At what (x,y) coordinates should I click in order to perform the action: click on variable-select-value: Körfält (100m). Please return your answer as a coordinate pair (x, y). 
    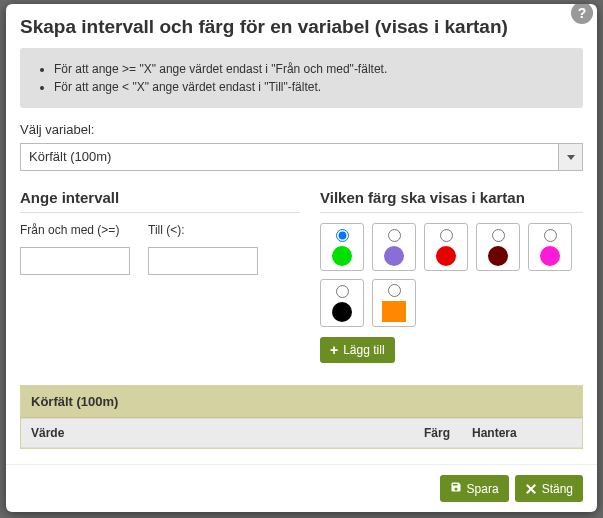
    Looking at the image, I should click on (302, 157).